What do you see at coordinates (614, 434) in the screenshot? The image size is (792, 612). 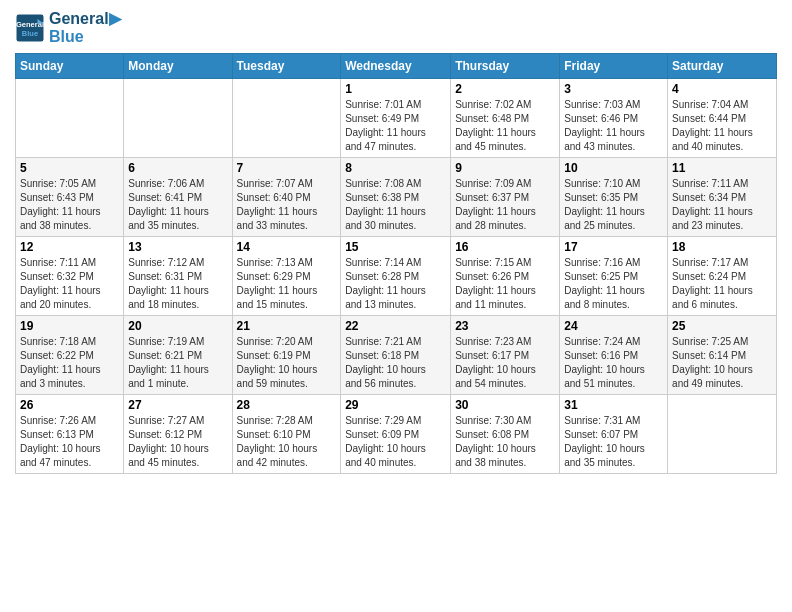 I see `calendar-cell: 31Sunrise: 7:31 AM Sunset: 6:07 PM Dayli…` at bounding box center [614, 434].